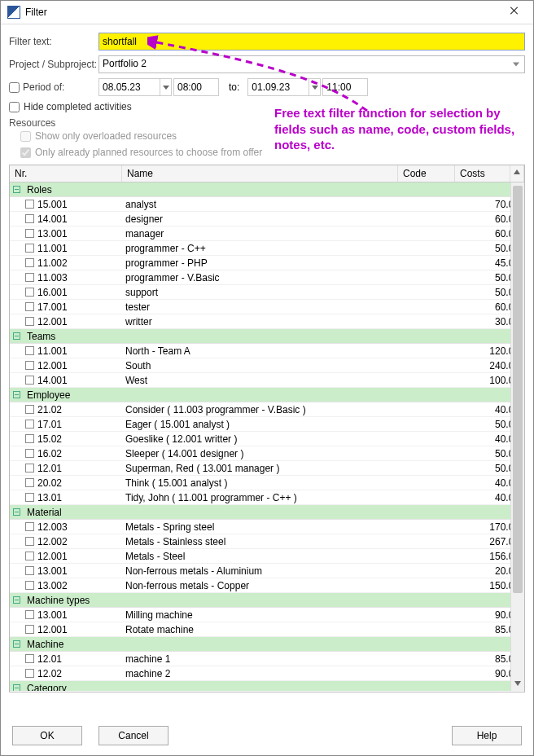 The width and height of the screenshot is (534, 756). I want to click on table-row: 20.02Think ( 15.001 analyst )40.00, so click(267, 483).